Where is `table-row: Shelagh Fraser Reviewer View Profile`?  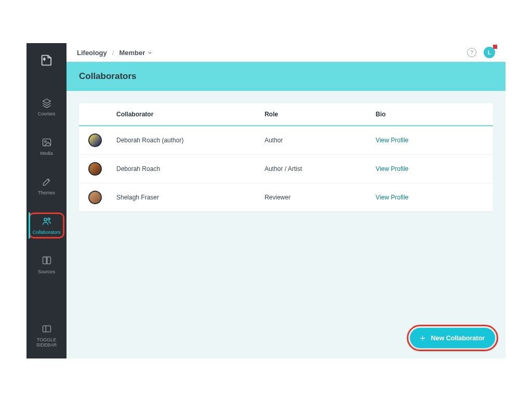
table-row: Shelagh Fraser Reviewer View Profile is located at coordinates (286, 197).